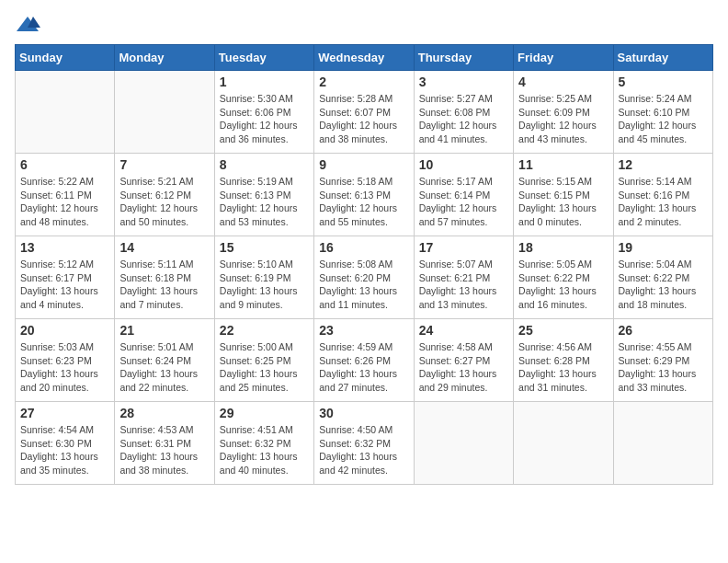 This screenshot has width=728, height=563. I want to click on calendar-cell: 7Sunrise: 5:21 AM Sunset: 6:12 PM Daylig…, so click(165, 195).